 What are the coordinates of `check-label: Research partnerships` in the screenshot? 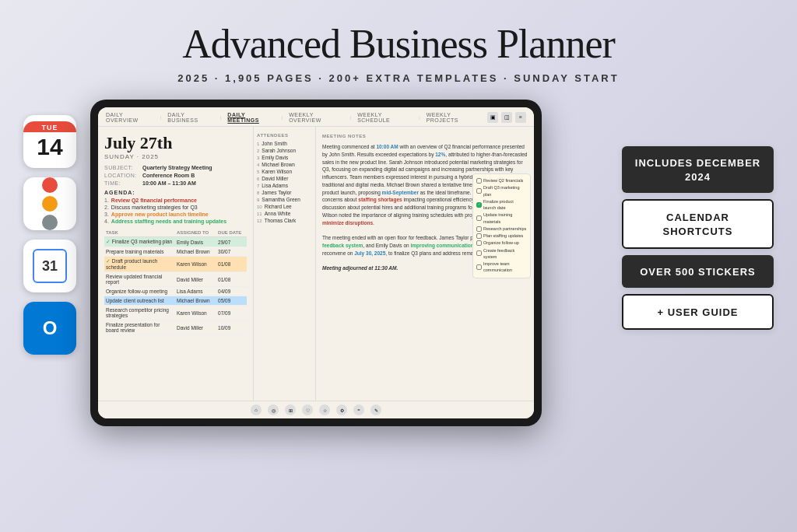 It's located at (504, 229).